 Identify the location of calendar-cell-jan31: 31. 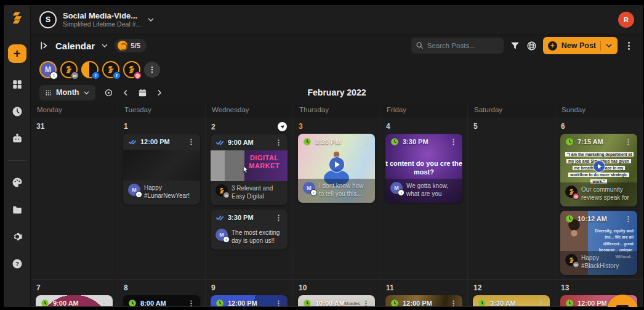
(74, 199).